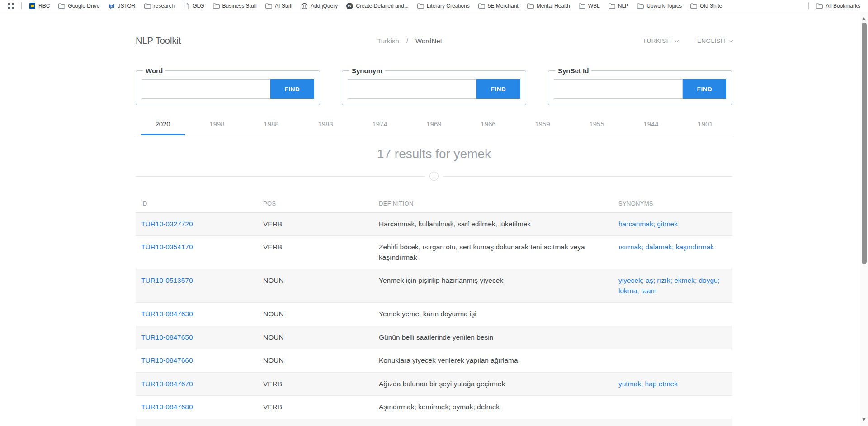  Describe the element at coordinates (186, 6) in the screenshot. I see `file-icon` at that location.